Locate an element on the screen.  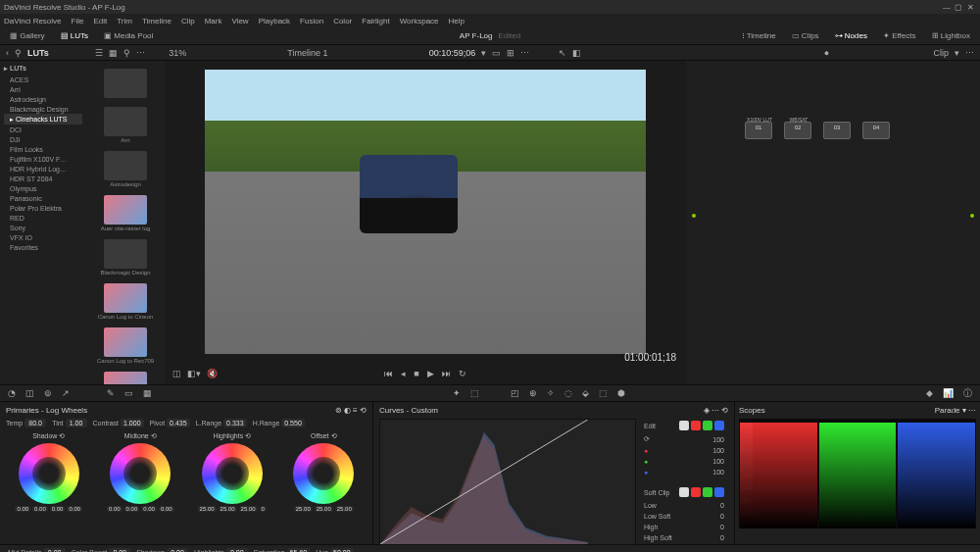
menu-clip: Clip is located at coordinates (188, 22).